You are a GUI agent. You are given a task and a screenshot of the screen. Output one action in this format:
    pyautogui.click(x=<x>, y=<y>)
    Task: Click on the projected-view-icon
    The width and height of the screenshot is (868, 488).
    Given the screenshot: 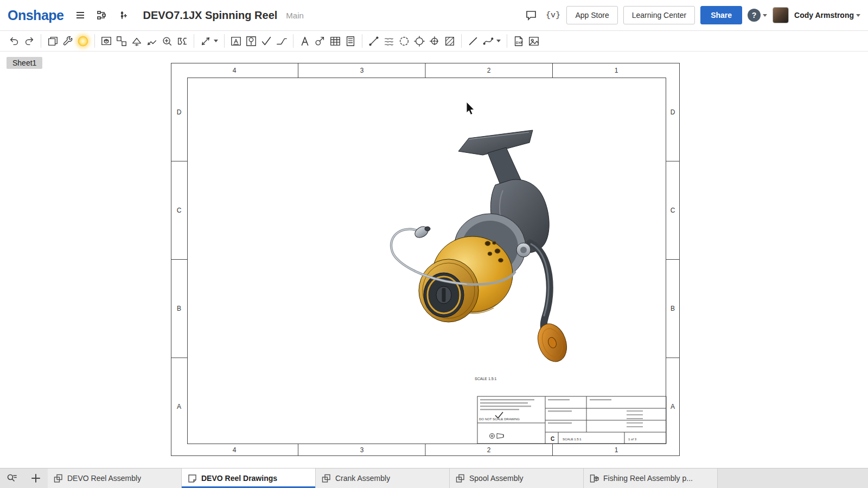 What is the action you would take?
    pyautogui.click(x=122, y=41)
    